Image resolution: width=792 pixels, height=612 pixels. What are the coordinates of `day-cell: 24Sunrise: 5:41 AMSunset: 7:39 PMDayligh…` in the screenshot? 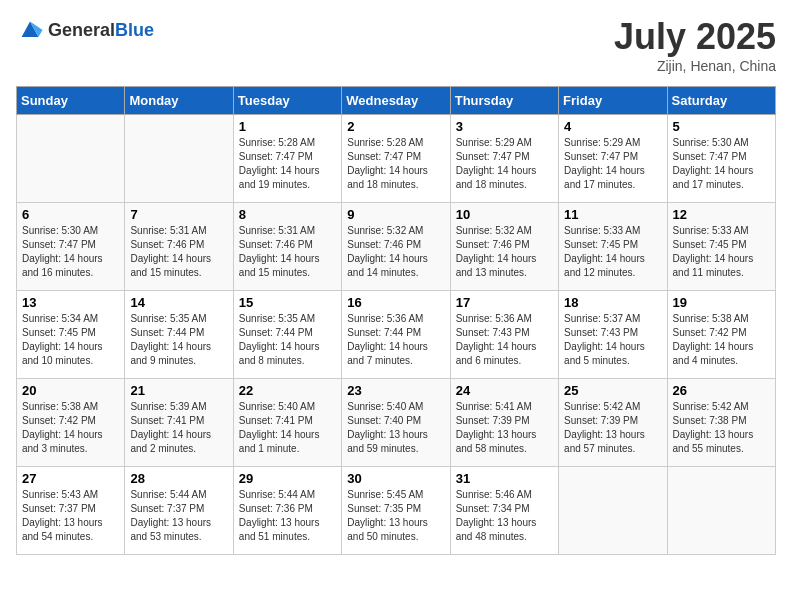 It's located at (504, 423).